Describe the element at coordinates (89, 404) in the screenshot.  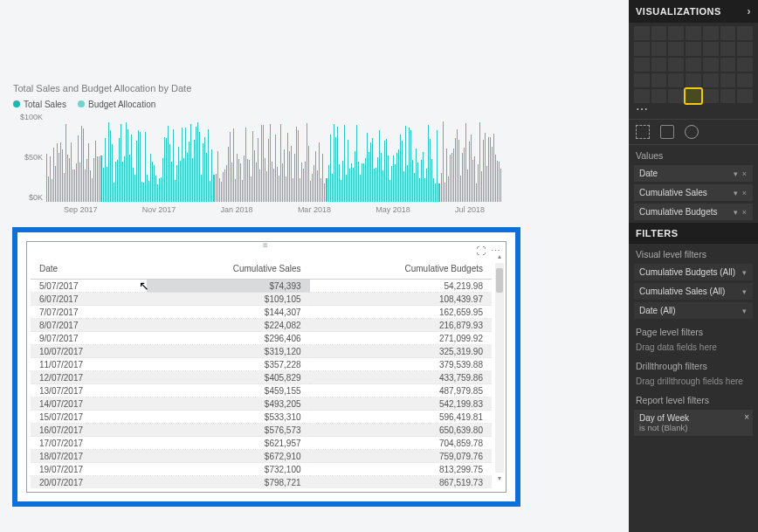
I see `cell-date: 14/07/2017` at that location.